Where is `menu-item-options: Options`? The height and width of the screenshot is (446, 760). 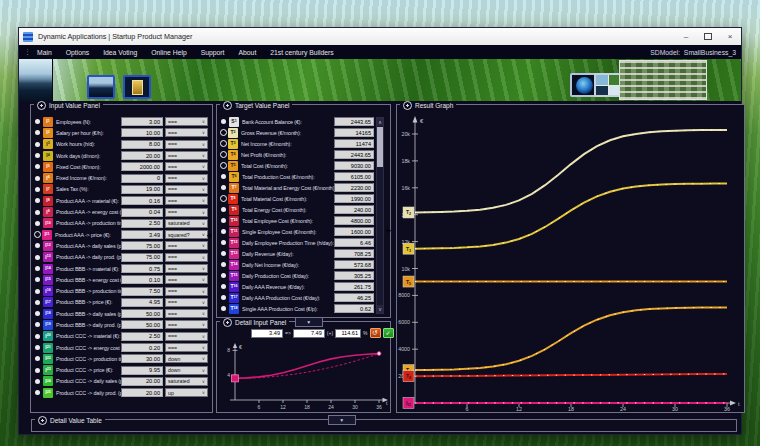
menu-item-options: Options is located at coordinates (78, 52).